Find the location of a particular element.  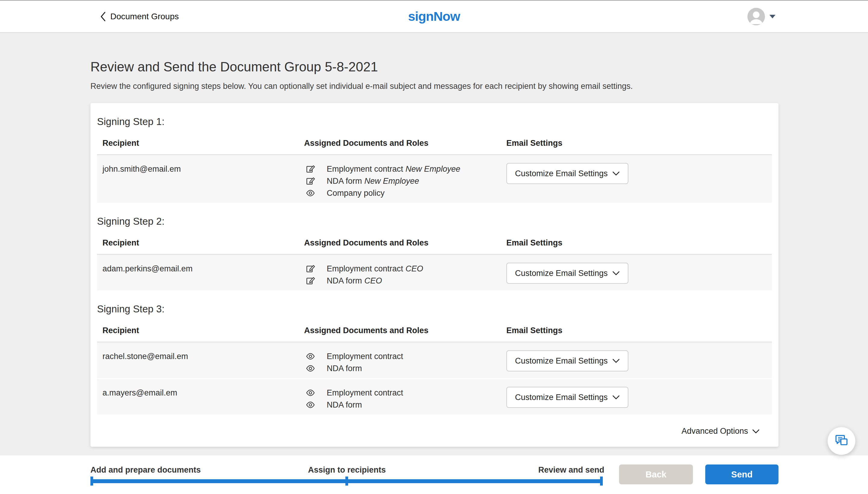

signing-step-title: Signing Step 2: is located at coordinates (435, 221).